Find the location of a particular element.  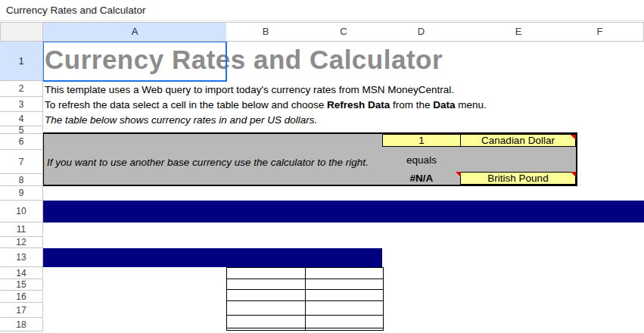

row-headers: 123456789101112131415161718 is located at coordinates (21, 186).